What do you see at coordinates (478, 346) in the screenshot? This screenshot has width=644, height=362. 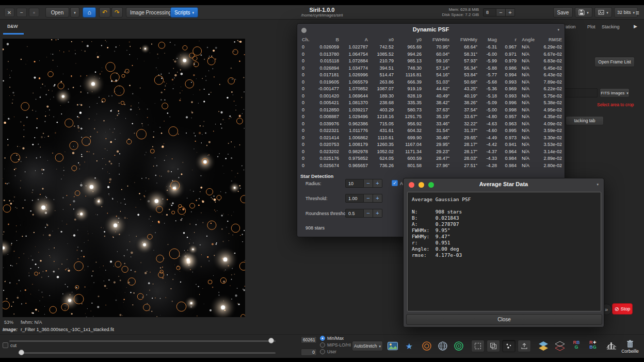 I see `selection-tool-button` at bounding box center [478, 346].